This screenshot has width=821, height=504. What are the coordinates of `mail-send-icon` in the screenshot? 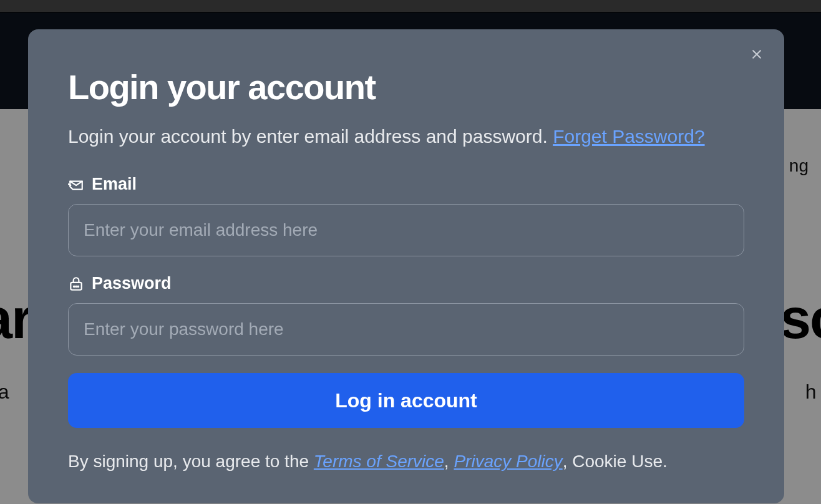 It's located at (76, 185).